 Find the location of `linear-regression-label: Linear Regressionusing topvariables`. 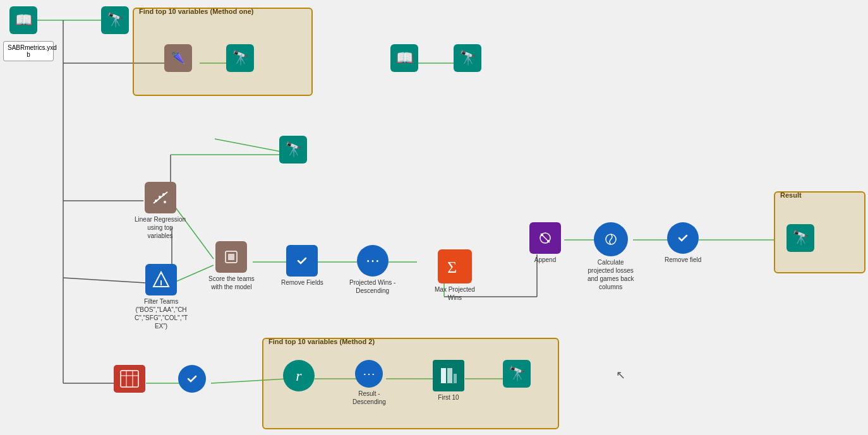

linear-regression-label: Linear Regressionusing topvariables is located at coordinates (160, 227).